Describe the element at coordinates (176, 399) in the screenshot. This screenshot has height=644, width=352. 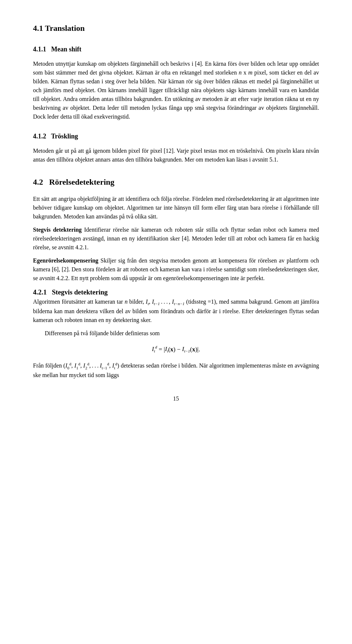
I see `page-number: 15` at that location.